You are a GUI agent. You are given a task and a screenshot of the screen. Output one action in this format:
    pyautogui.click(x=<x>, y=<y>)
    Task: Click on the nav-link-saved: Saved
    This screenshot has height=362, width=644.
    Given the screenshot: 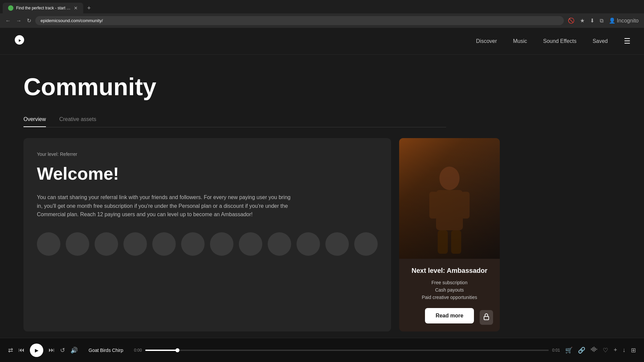 What is the action you would take?
    pyautogui.click(x=600, y=41)
    